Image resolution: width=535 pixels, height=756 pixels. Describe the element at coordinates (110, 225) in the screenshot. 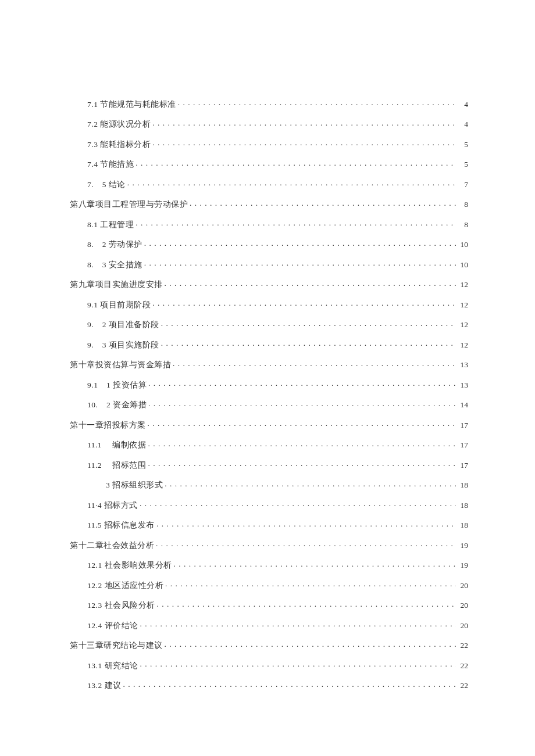

I see `toc-entry-label: 8.1 工程管理` at that location.